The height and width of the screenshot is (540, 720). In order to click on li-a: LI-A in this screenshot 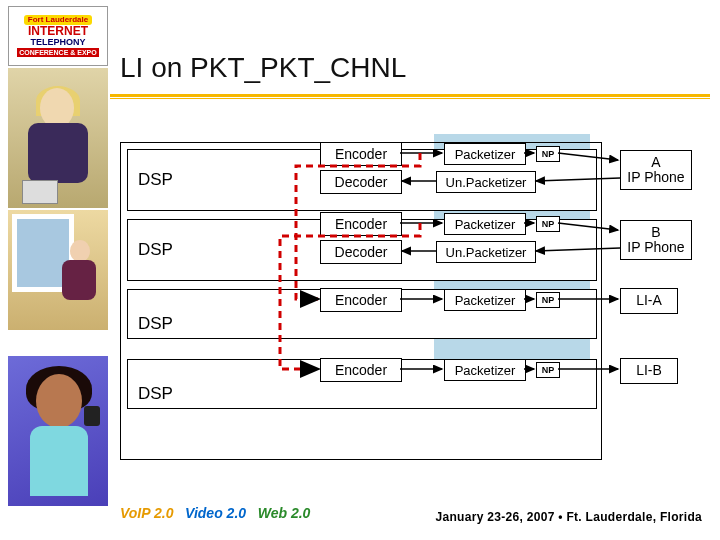, I will do `click(649, 301)`.